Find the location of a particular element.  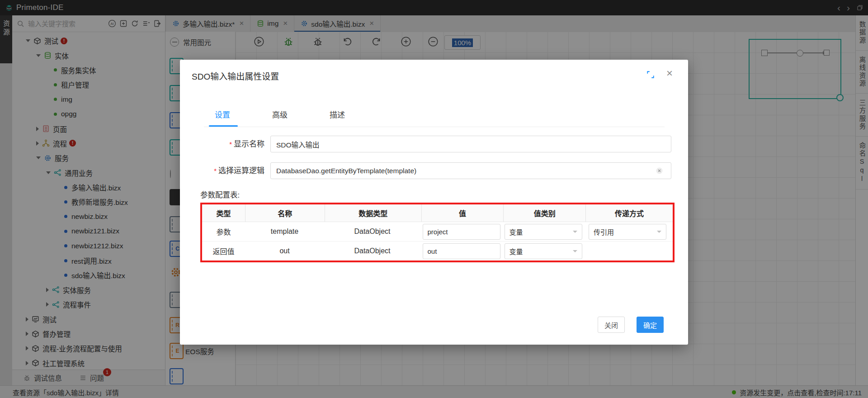

logic-row: *选择运算逻辑 is located at coordinates (434, 171).